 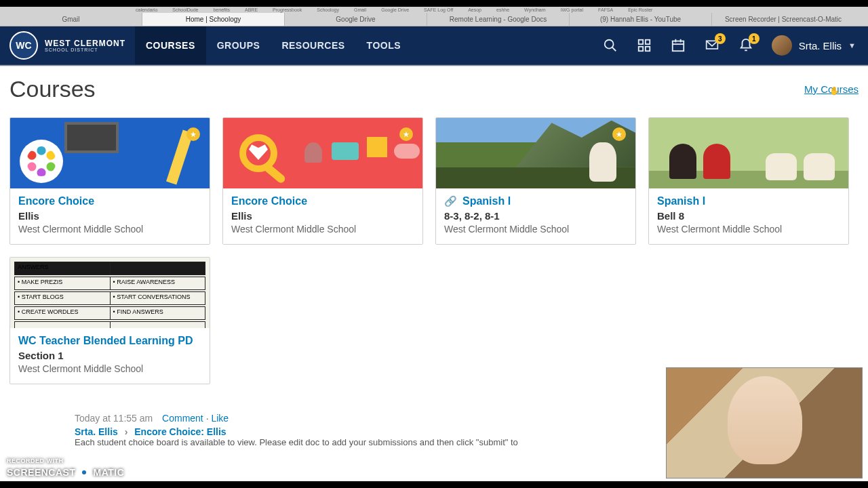 I want to click on course-image, so click(x=749, y=153).